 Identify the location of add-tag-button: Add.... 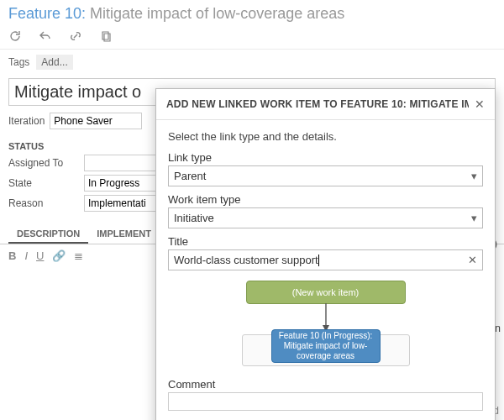
(54, 62).